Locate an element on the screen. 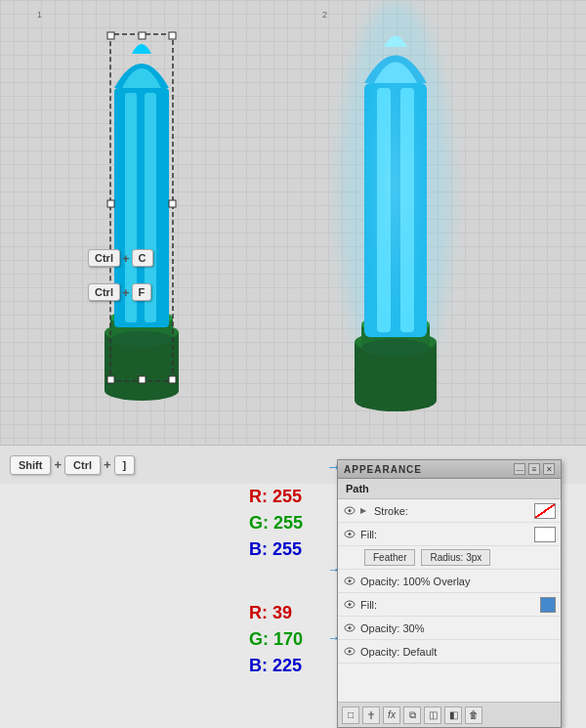  panel-tool-new: □ is located at coordinates (351, 715).